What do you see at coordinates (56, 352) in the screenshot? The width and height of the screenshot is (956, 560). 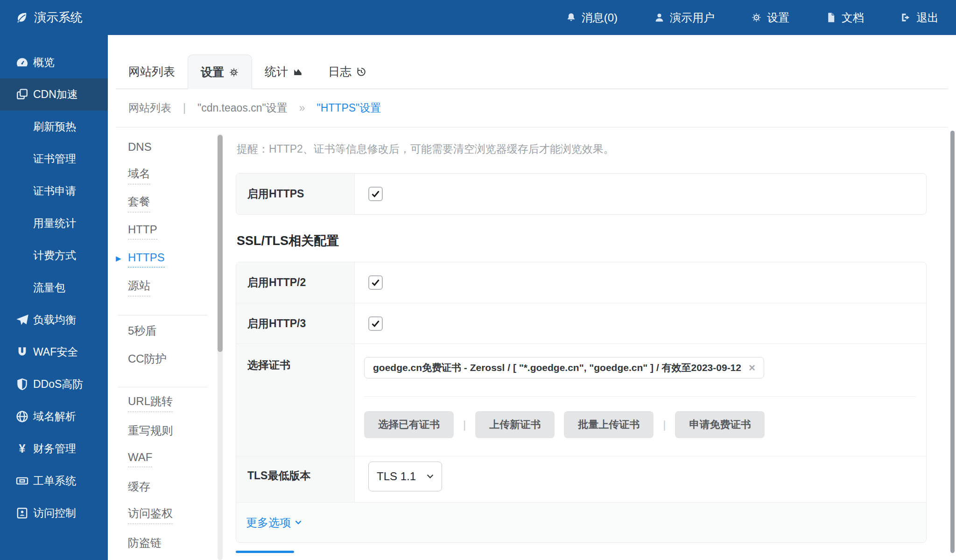 I see `sidebar-item-label: WAF安全` at bounding box center [56, 352].